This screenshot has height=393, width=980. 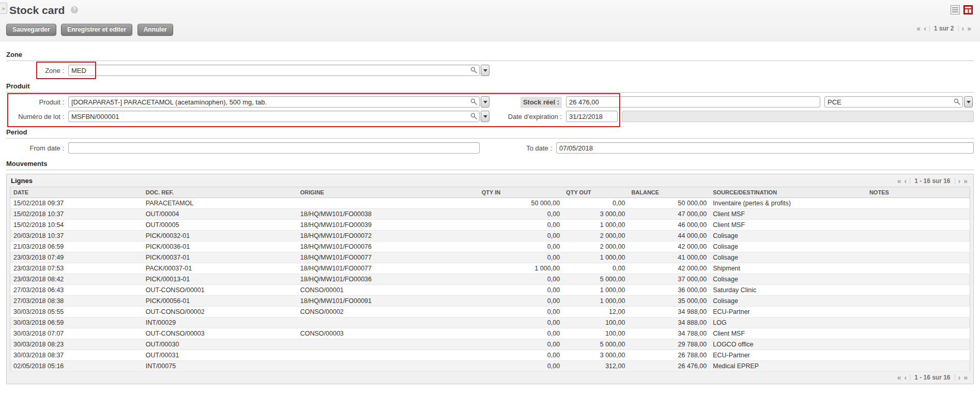 I want to click on lot-input, so click(x=274, y=116).